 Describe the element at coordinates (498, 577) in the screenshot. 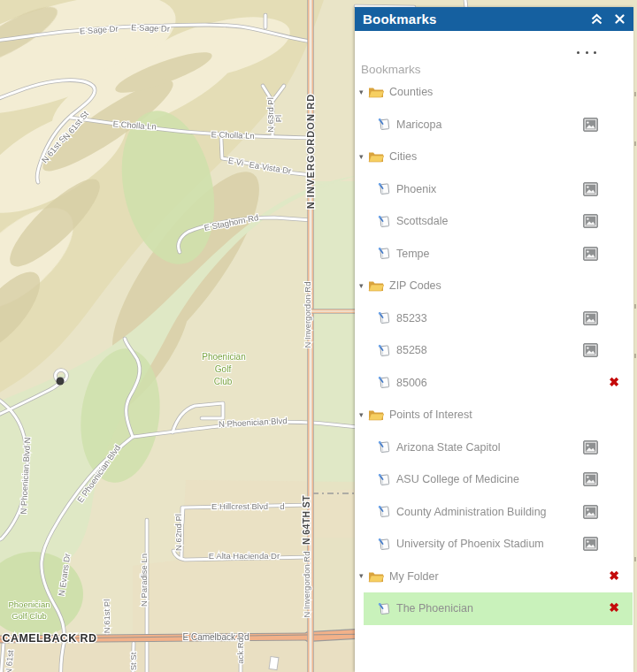

I see `tree-folder-my-folder: ▾ My Folder ✖` at that location.